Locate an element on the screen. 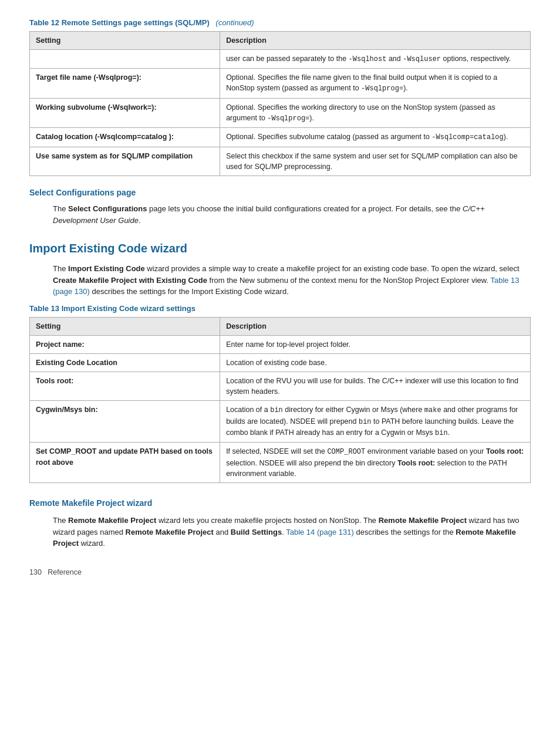 Image resolution: width=560 pixels, height=746 pixels. import-existing-code-para: The Import Existing Code wizard provides… is located at coordinates (292, 281).